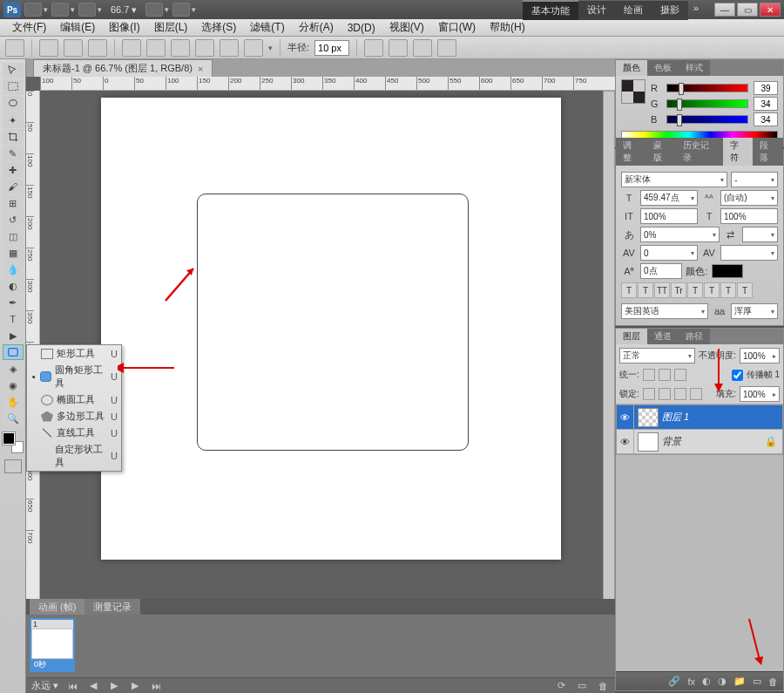 The image size is (784, 693). I want to click on hscale-input: 100%, so click(749, 216).